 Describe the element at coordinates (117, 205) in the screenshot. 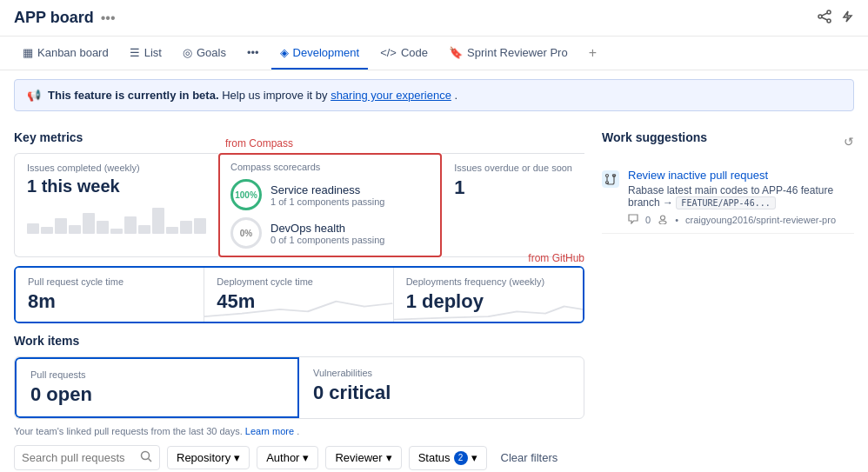

I see `metric-issues-completed: Issues completed (weekly) 1 this week` at that location.